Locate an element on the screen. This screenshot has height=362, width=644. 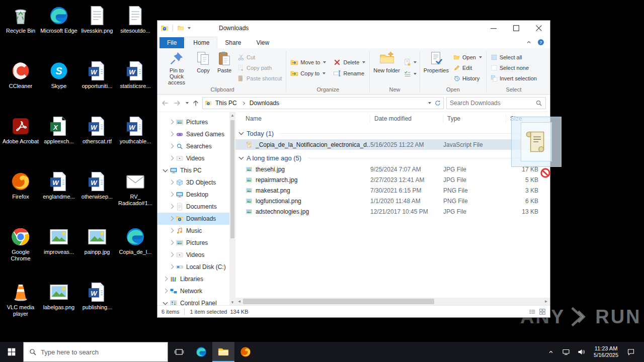
breadcrumb-separator-icon is located at coordinates (244, 103).